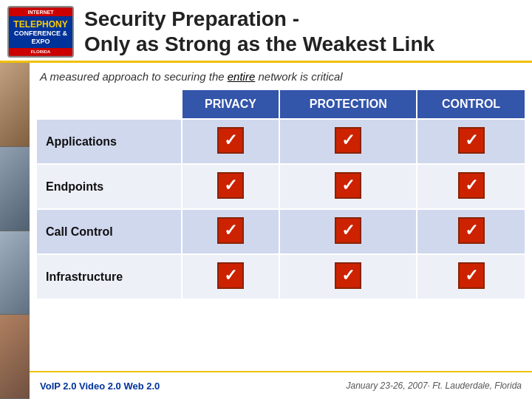 The image size is (532, 399). What do you see at coordinates (109, 186) in the screenshot?
I see `row-label-endpoints: Endpoints` at bounding box center [109, 186].